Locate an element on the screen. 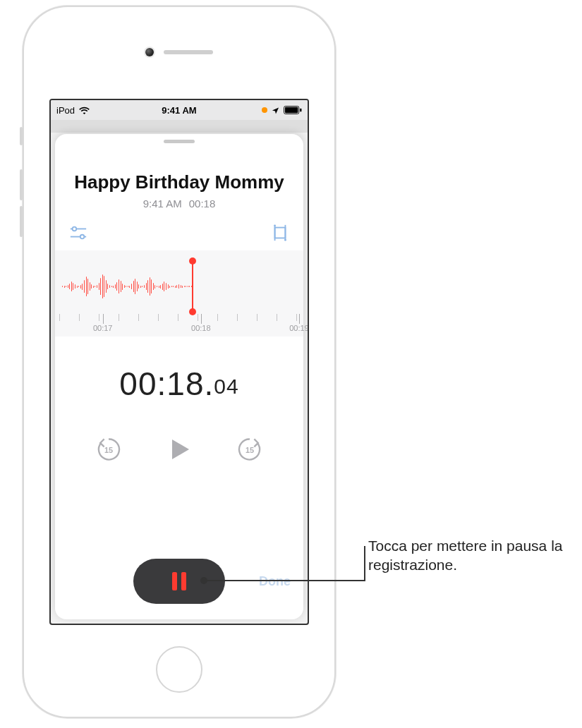  skip-fwd-num: 15 is located at coordinates (250, 450).